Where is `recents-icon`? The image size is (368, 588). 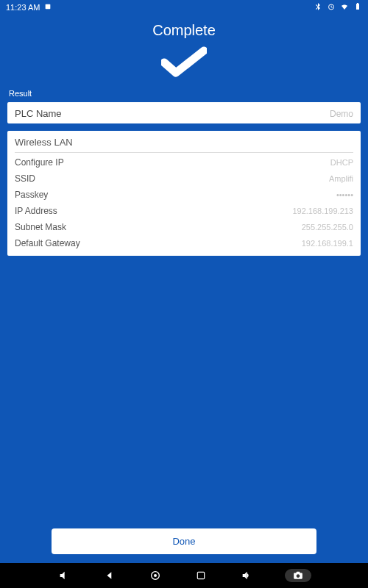
recents-icon is located at coordinates (201, 576).